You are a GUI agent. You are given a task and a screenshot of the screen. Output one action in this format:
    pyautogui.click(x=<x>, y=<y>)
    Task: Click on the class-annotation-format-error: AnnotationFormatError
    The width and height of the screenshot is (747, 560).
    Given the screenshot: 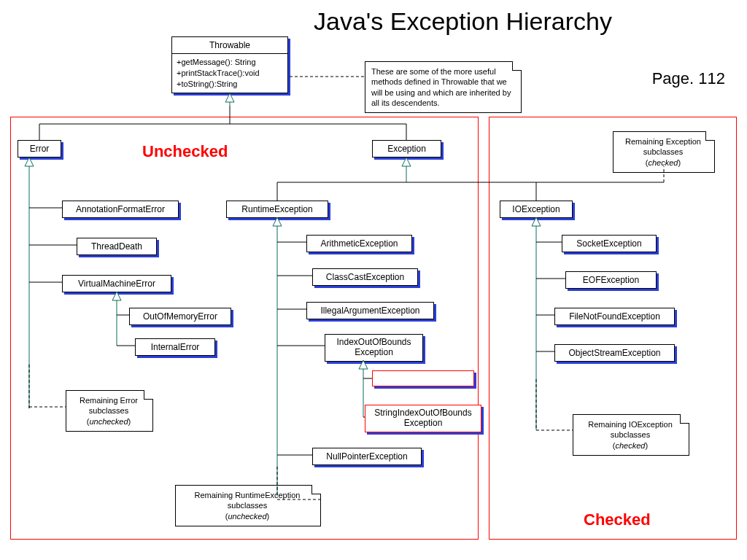 What is the action you would take?
    pyautogui.click(x=120, y=209)
    